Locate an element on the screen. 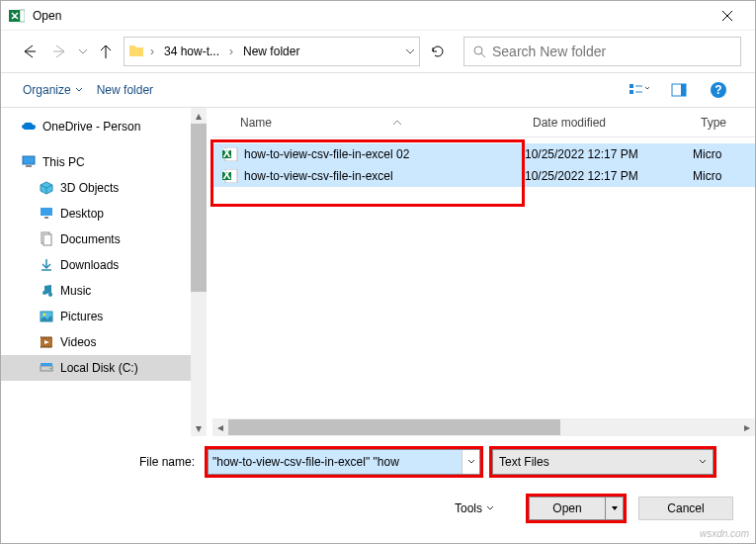  file-name: how-to-view-csv-file-in-excel is located at coordinates (318, 176).